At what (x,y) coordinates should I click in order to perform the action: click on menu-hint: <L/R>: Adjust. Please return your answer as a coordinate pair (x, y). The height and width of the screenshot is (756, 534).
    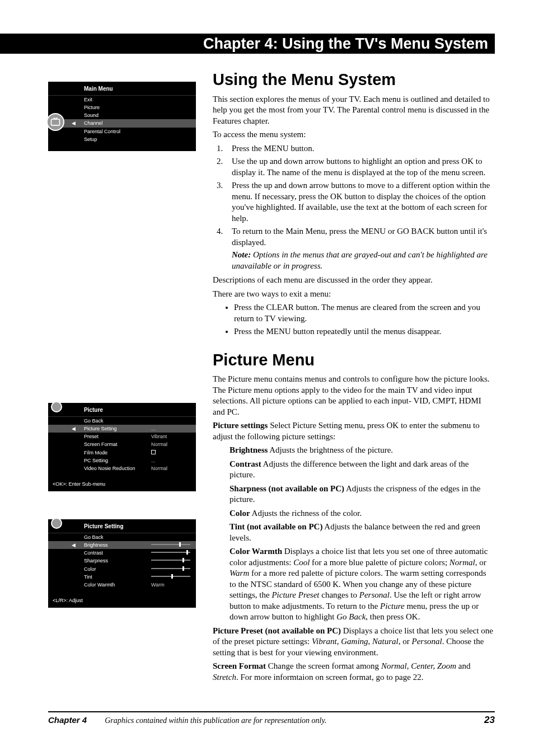
    Looking at the image, I should click on (122, 599).